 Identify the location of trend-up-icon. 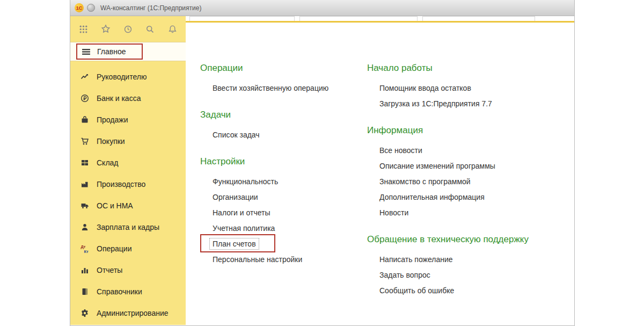
(85, 77).